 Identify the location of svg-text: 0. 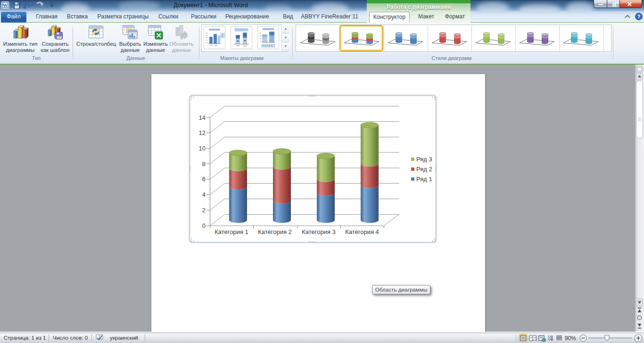
(204, 226).